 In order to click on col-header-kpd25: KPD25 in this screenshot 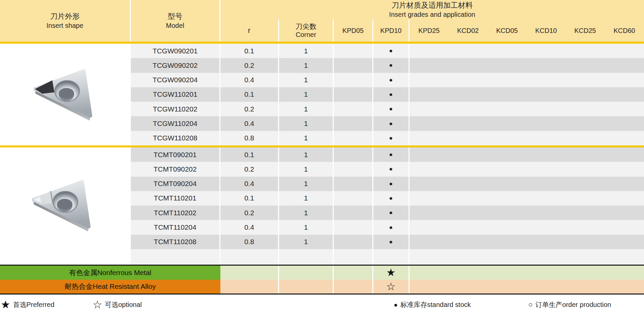, I will do `click(429, 31)`.